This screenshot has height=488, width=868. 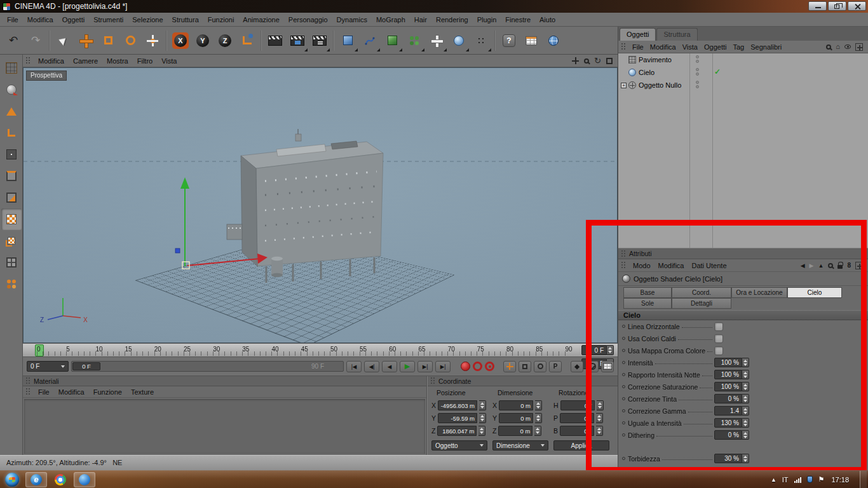 What do you see at coordinates (821, 266) in the screenshot?
I see `up-level-icon: ▲` at bounding box center [821, 266].